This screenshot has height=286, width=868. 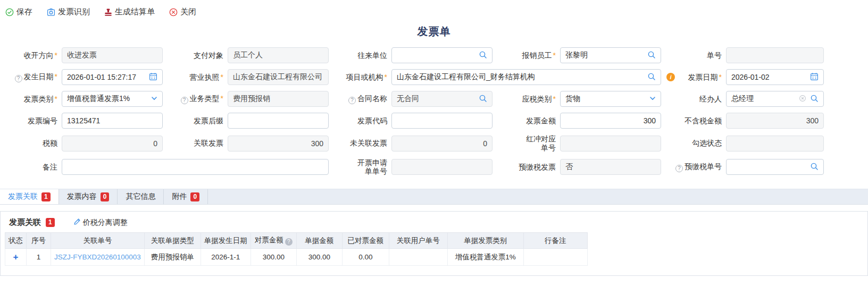 What do you see at coordinates (671, 77) in the screenshot?
I see `info-icon: i` at bounding box center [671, 77].